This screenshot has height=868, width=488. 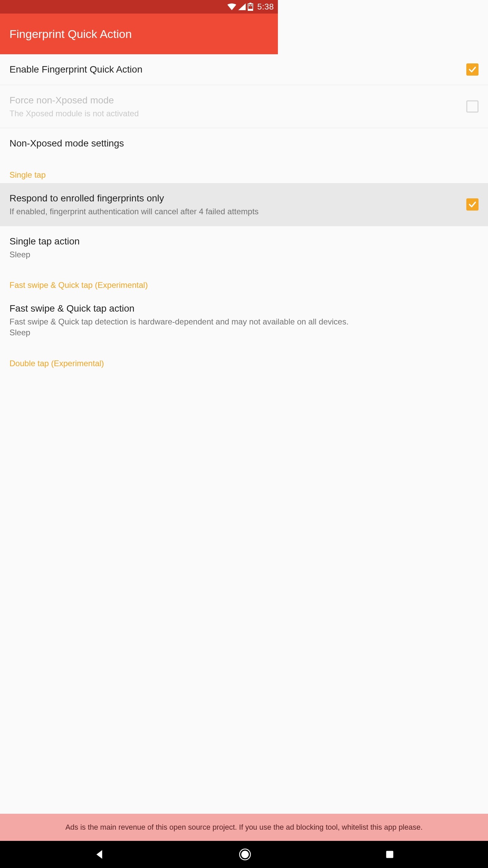 I want to click on section-single-tap: Single tap, so click(x=139, y=171).